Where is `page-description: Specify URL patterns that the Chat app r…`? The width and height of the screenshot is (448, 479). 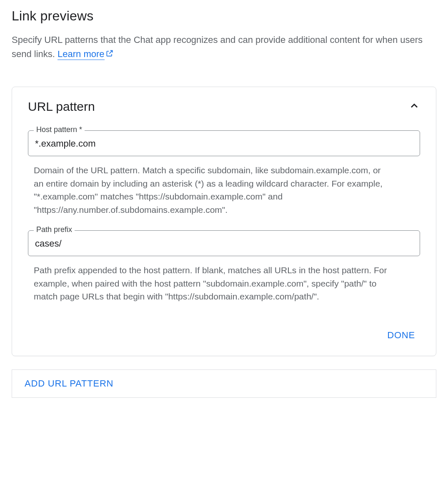
page-description: Specify URL patterns that the Chat app r… is located at coordinates (222, 47).